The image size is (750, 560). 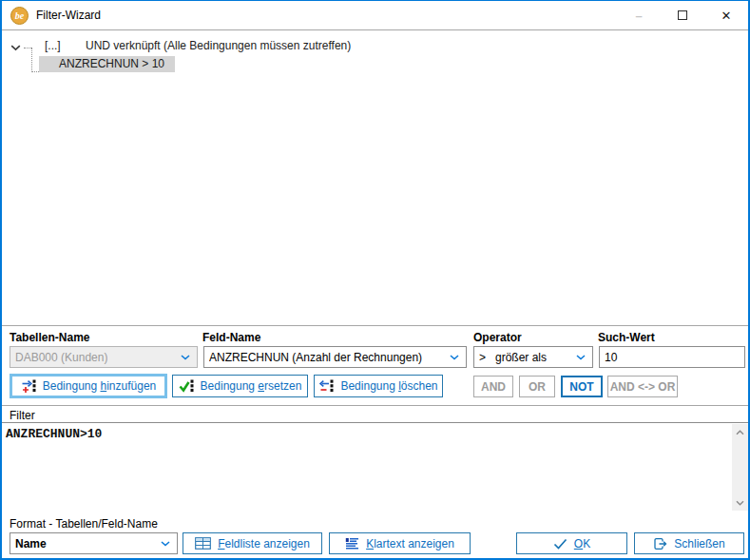 I want to click on minimize-button: –, so click(x=639, y=15).